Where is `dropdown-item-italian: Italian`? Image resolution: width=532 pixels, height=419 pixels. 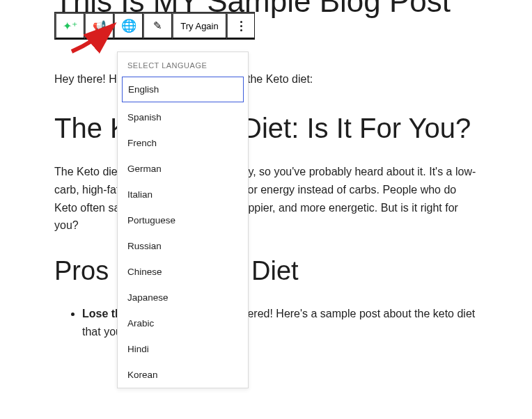
dropdown-item-italian: Italian is located at coordinates (182, 195).